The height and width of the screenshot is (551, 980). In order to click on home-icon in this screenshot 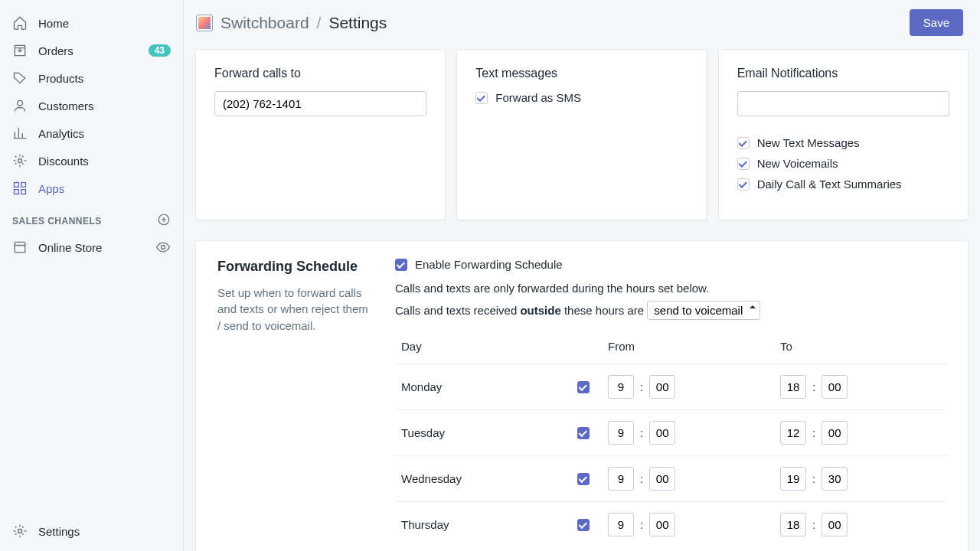, I will do `click(20, 23)`.